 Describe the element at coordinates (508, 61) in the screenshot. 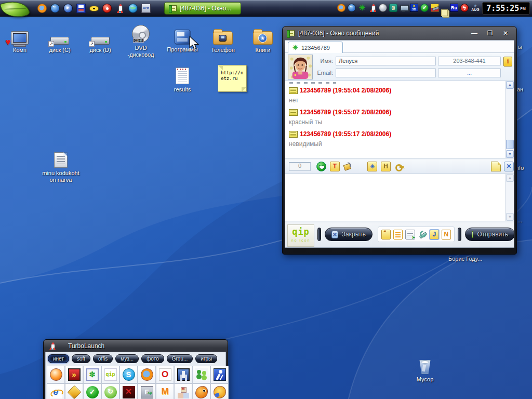

I see `user-info-icon` at that location.